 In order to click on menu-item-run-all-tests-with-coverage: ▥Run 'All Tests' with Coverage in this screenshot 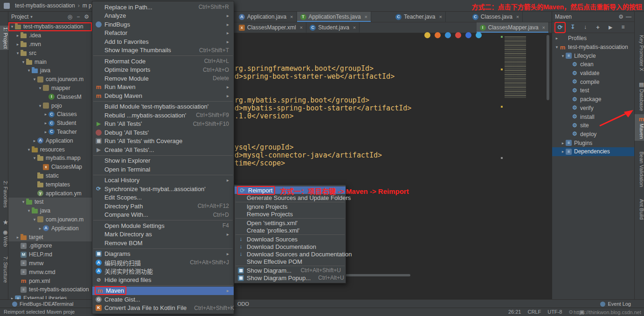, I will do `click(163, 142)`.